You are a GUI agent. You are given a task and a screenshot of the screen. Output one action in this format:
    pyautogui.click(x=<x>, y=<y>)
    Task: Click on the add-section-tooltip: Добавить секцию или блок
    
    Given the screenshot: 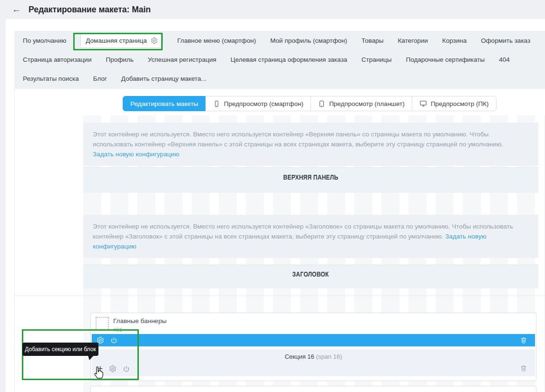 What is the action you would take?
    pyautogui.click(x=60, y=349)
    